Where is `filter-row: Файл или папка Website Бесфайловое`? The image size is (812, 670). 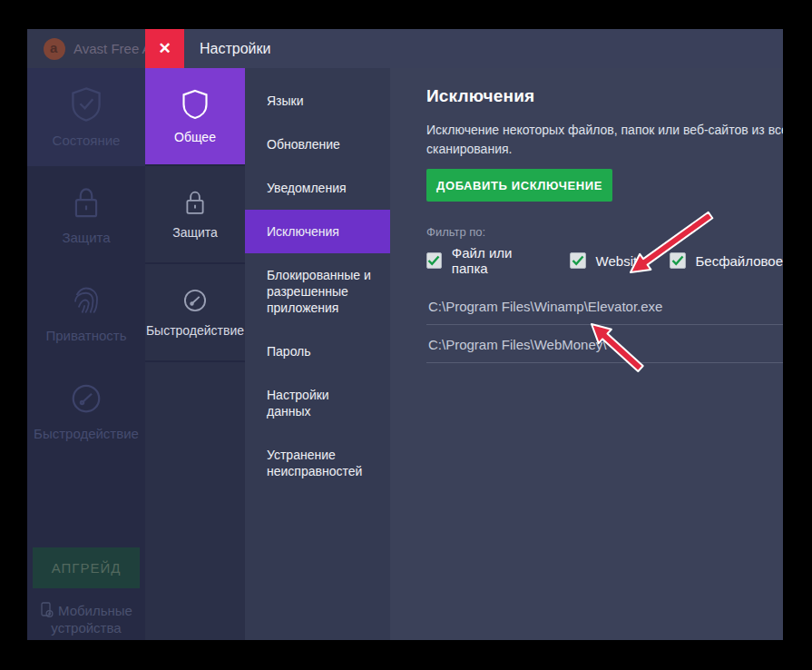
filter-row: Файл или папка Website Бесфайловое is located at coordinates (604, 261).